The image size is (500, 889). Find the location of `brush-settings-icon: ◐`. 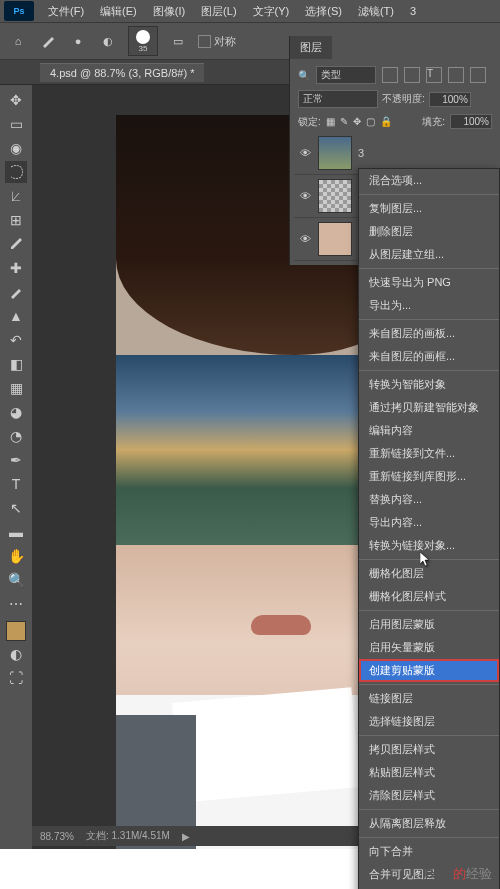

brush-settings-icon: ◐ is located at coordinates (108, 41).